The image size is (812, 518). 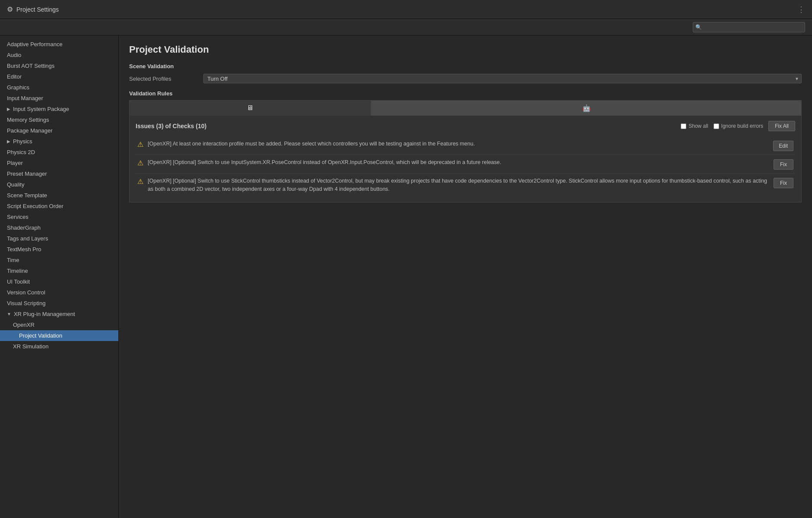 I want to click on searchbar: 🔍, so click(x=406, y=27).